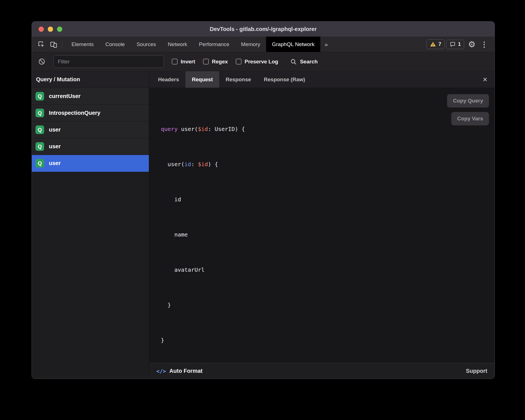 The image size is (525, 420). Describe the element at coordinates (220, 62) in the screenshot. I see `checkbox-label: Regex` at that location.